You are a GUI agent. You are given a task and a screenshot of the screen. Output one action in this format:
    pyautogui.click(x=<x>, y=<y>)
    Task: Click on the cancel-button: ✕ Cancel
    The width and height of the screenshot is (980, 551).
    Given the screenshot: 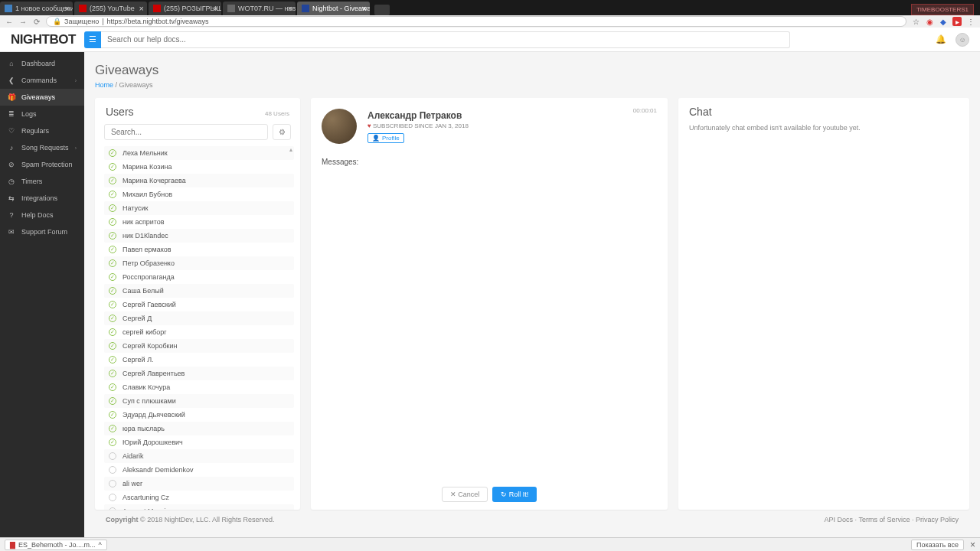 What is the action you would take?
    pyautogui.click(x=466, y=494)
    